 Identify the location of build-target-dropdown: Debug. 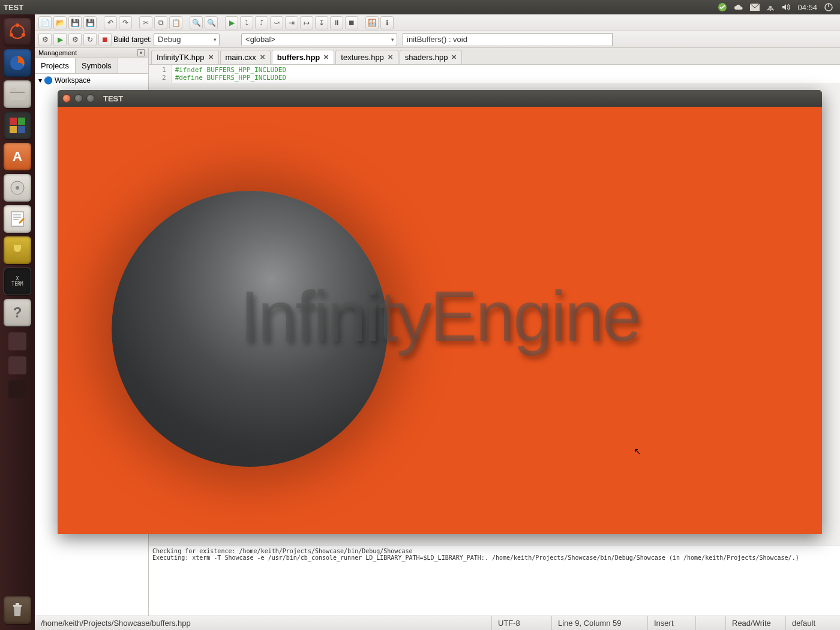
(187, 40).